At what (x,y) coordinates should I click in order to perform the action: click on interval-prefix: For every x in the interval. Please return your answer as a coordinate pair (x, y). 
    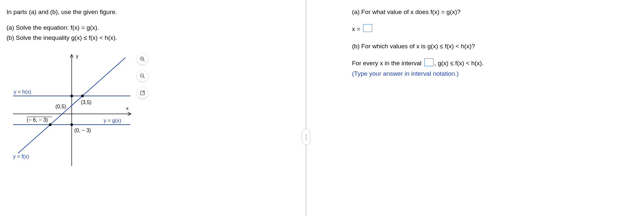
    Looking at the image, I should click on (387, 63).